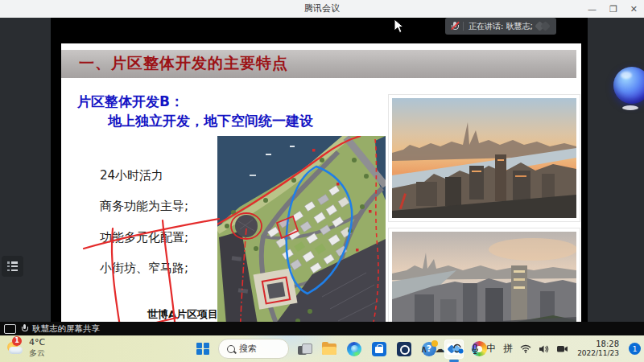 This screenshot has height=362, width=644. What do you see at coordinates (183, 315) in the screenshot?
I see `map-caption: 世博A片区项目` at bounding box center [183, 315].